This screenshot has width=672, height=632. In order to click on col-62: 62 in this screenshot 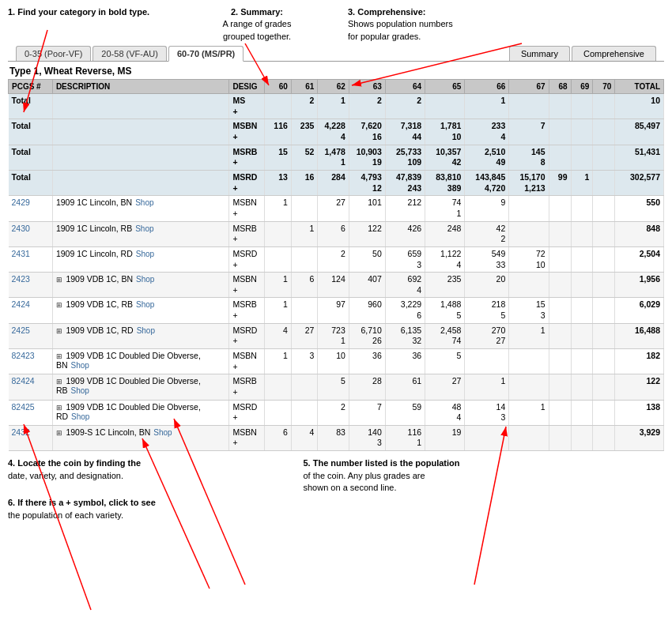, I will do `click(334, 87)`.